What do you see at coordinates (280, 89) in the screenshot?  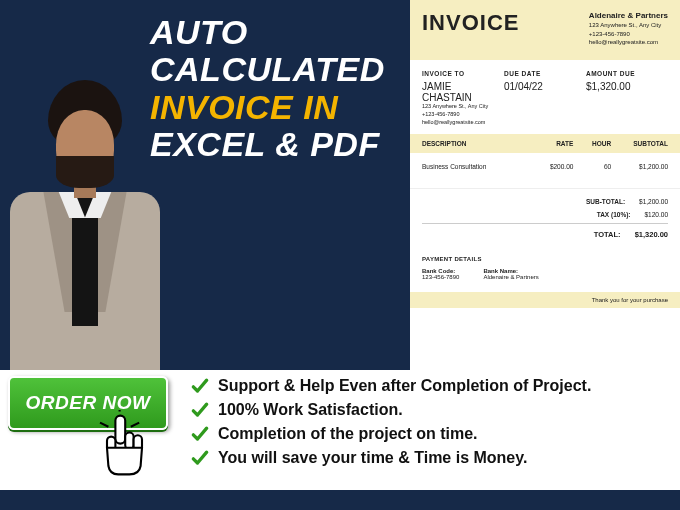 I see `headline: AUTO CALCULATED INVOICE IN EXCEL & PDF` at bounding box center [280, 89].